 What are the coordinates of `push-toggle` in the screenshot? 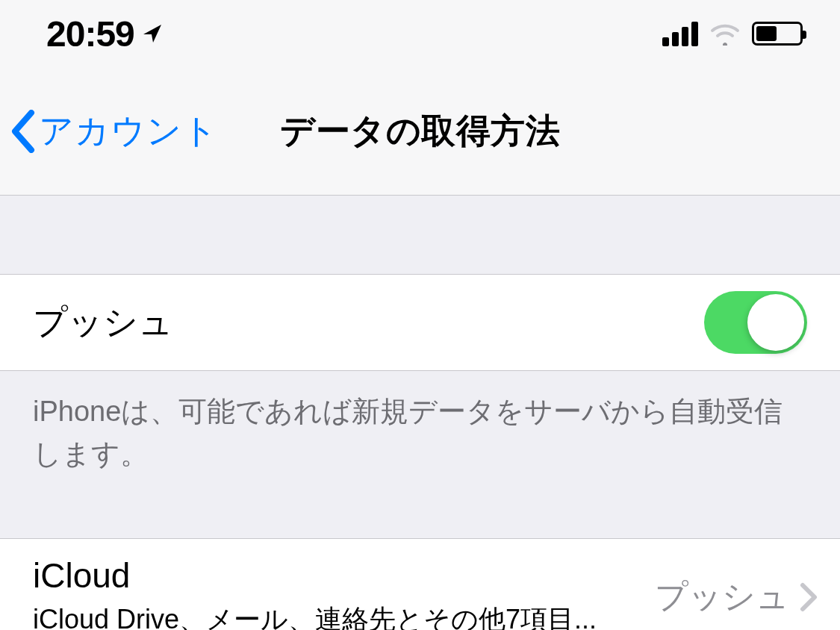 It's located at (756, 322).